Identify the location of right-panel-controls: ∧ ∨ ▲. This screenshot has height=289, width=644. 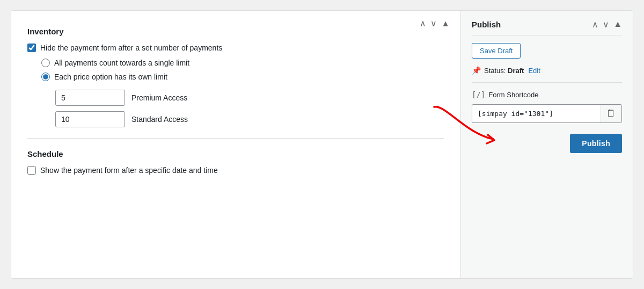
(607, 25).